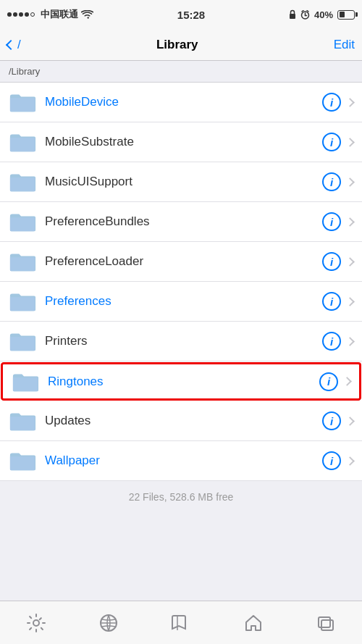 The width and height of the screenshot is (362, 644). I want to click on carrier-label: 中国联通, so click(59, 14).